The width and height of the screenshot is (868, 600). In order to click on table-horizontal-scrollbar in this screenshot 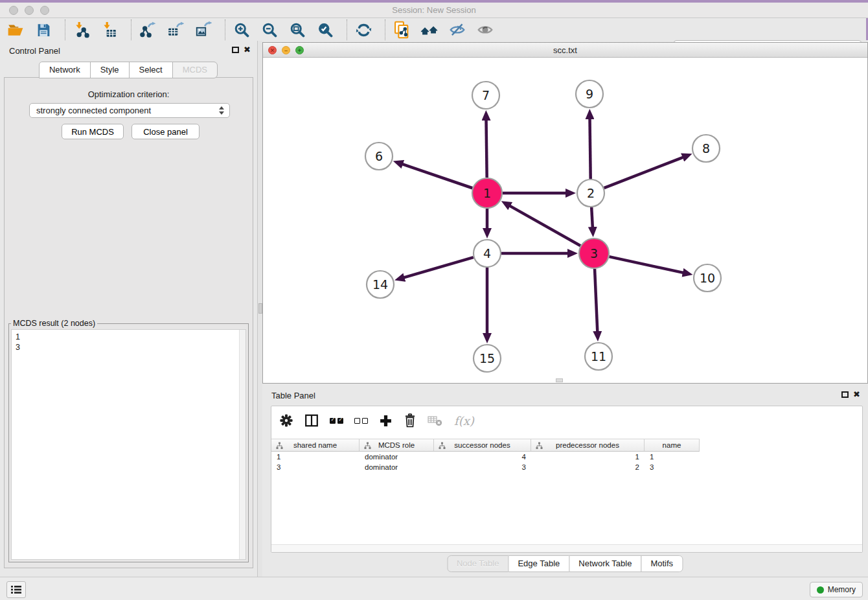, I will do `click(567, 548)`.